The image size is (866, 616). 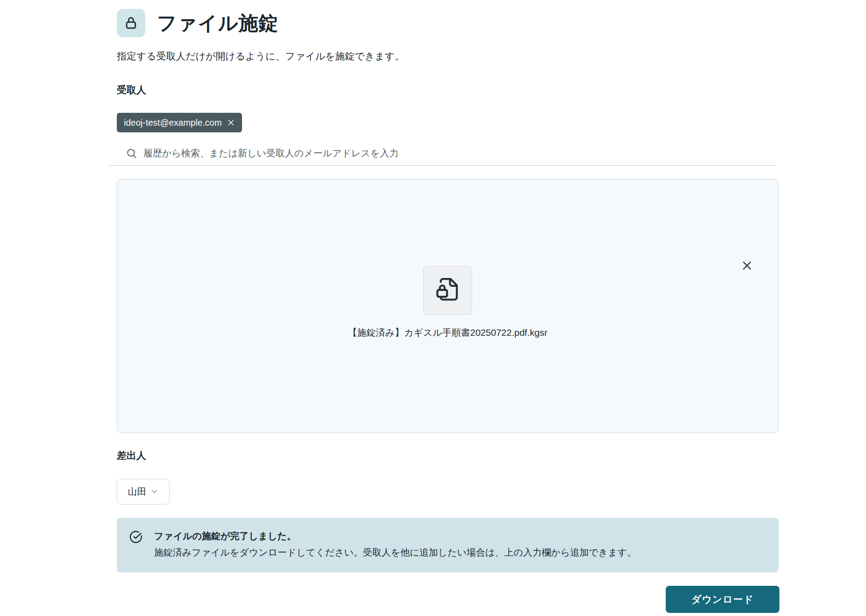 I want to click on recipients-label: 受取人, so click(x=448, y=90).